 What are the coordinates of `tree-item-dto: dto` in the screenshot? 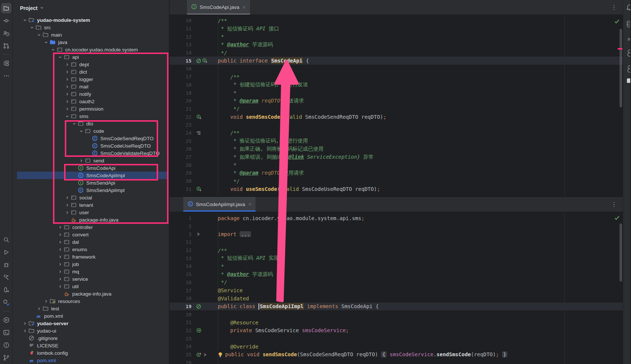 It's located at (91, 124).